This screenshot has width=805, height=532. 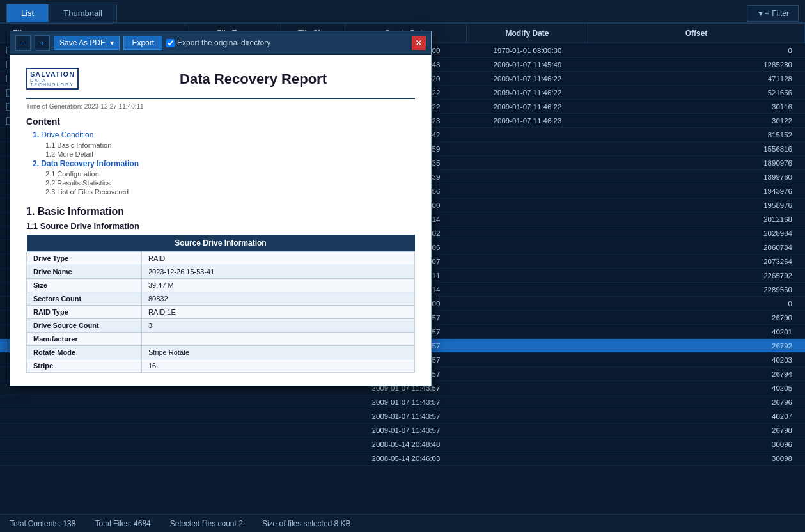 What do you see at coordinates (279, 272) in the screenshot?
I see `drive-info-value: 2023-12-26 15-53-41` at bounding box center [279, 272].